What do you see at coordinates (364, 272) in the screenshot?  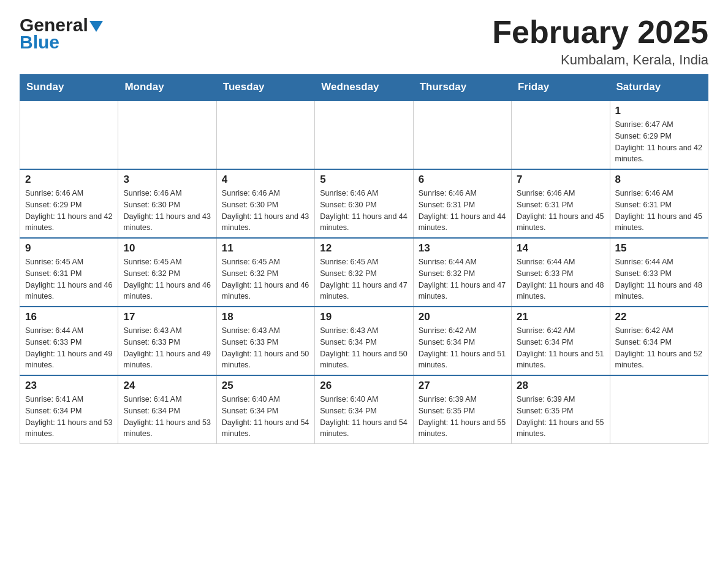 I see `calendar-week-row: 9Sunrise: 6:45 AM Sunset: 6:31 PM Daylig…` at bounding box center [364, 272].